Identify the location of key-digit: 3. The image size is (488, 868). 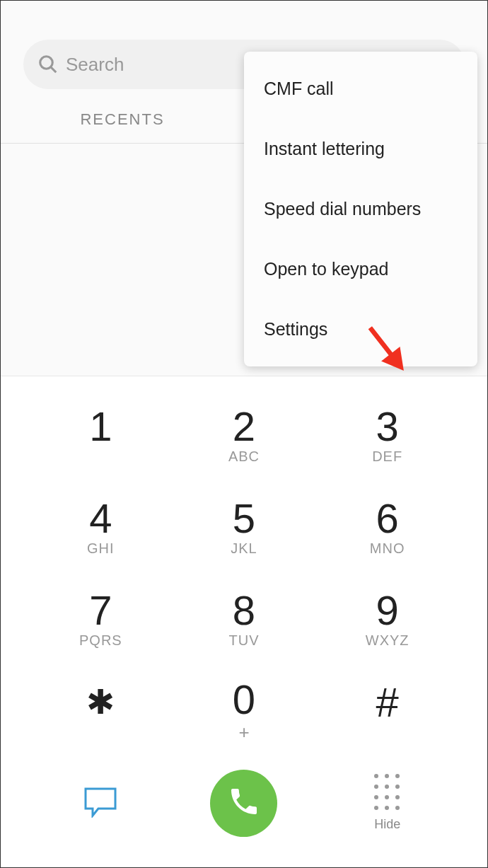
(388, 427).